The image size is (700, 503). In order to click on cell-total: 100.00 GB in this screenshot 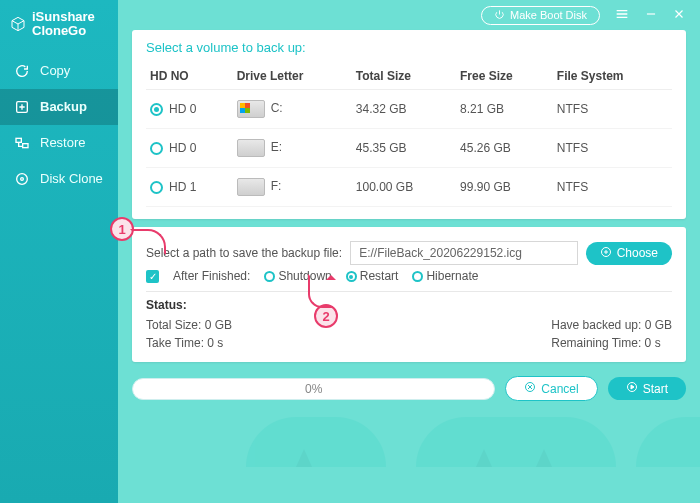, I will do `click(404, 188)`.